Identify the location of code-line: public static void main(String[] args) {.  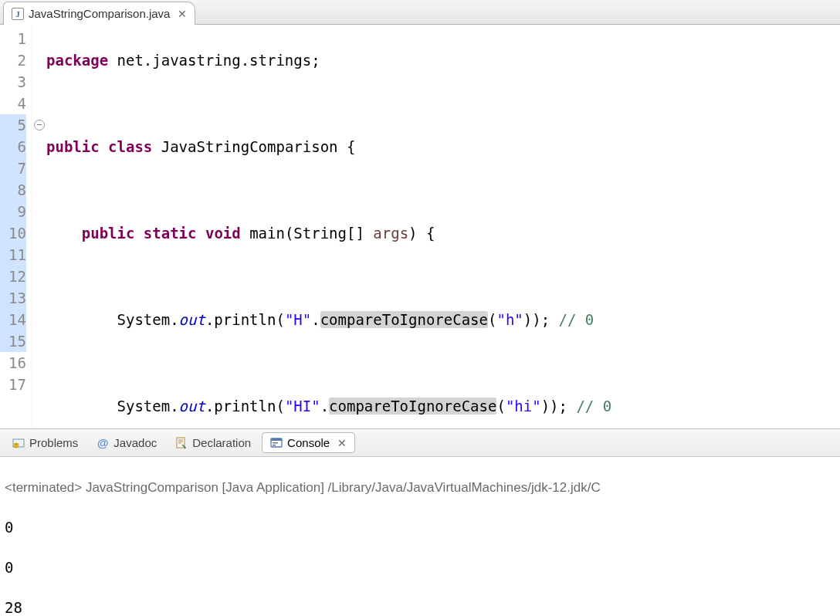
(443, 233).